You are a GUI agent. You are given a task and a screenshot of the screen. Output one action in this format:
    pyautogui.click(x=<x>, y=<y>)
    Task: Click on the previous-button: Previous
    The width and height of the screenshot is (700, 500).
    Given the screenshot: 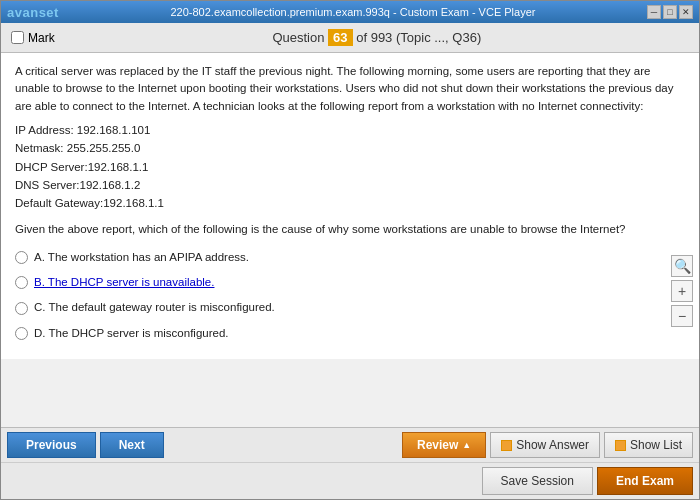 What is the action you would take?
    pyautogui.click(x=52, y=445)
    